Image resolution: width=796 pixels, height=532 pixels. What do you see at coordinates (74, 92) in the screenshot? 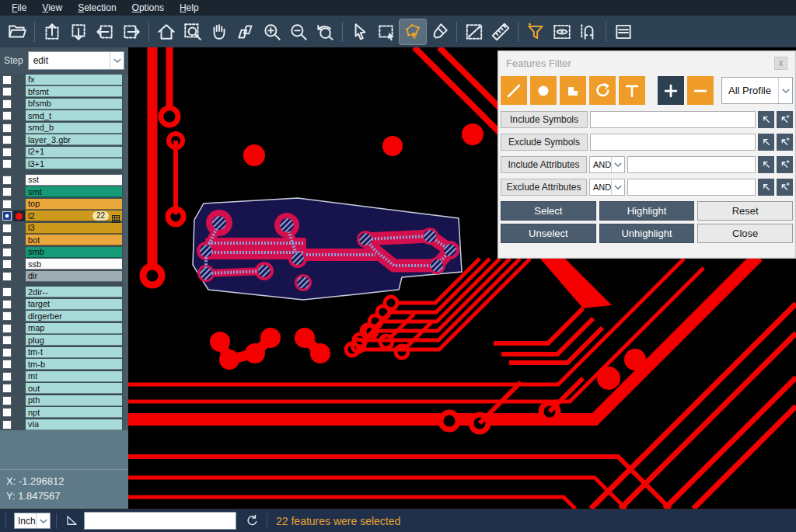
I see `layer-name-band: bfsmt` at bounding box center [74, 92].